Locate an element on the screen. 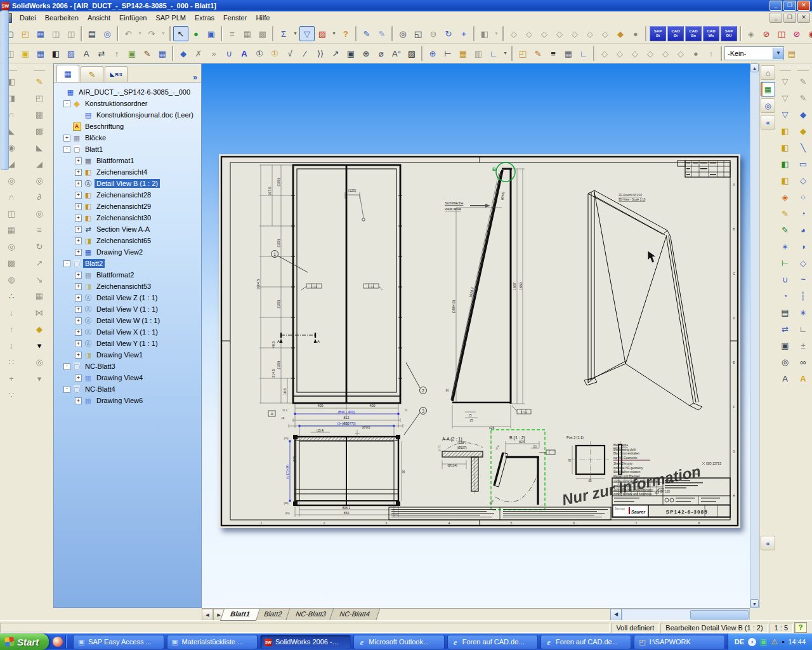  trim-tool-icon: ± is located at coordinates (803, 345).